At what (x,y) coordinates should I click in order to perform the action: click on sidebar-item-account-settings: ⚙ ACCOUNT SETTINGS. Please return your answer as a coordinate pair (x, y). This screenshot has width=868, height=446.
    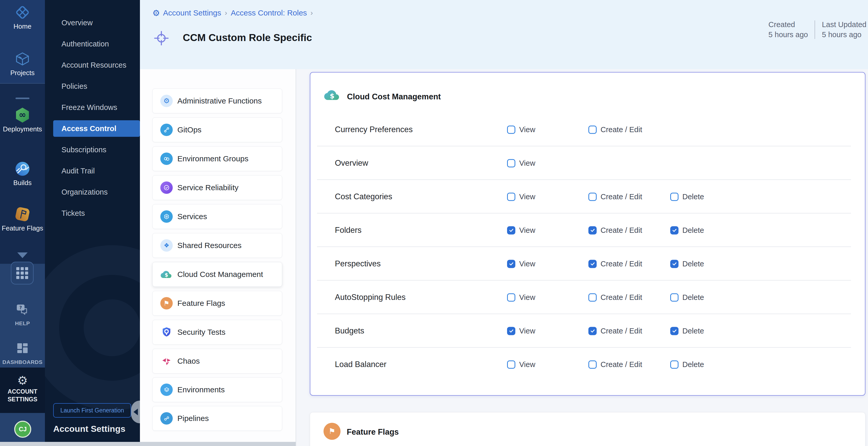
    Looking at the image, I should click on (22, 390).